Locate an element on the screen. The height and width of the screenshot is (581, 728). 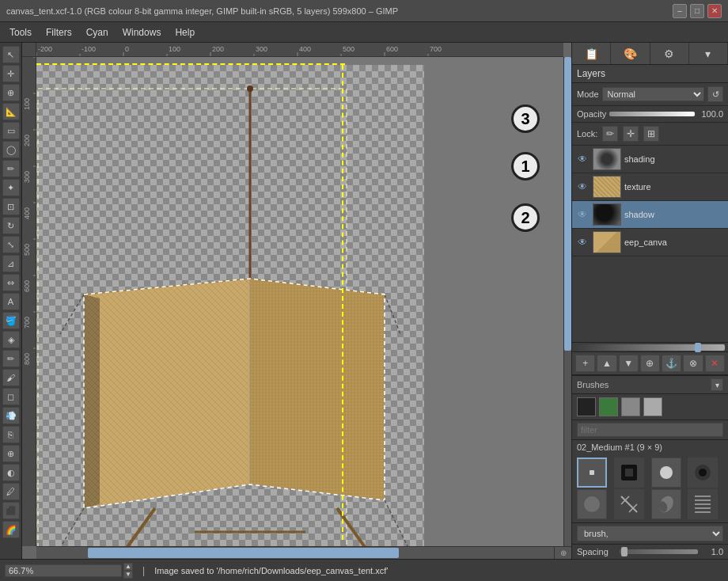
tool-cursor: ↖ is located at coordinates (11, 55).